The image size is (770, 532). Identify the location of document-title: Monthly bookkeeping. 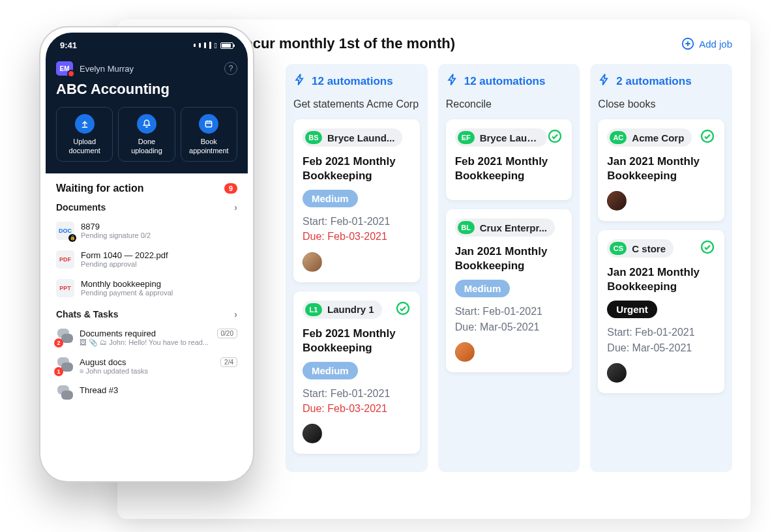
(159, 284).